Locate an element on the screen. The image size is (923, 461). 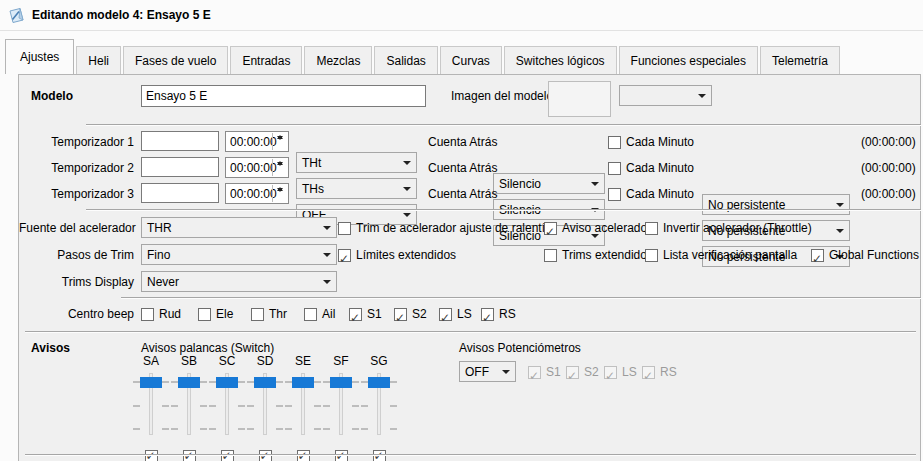
trim-steps-dropdown: Fino is located at coordinates (239, 254).